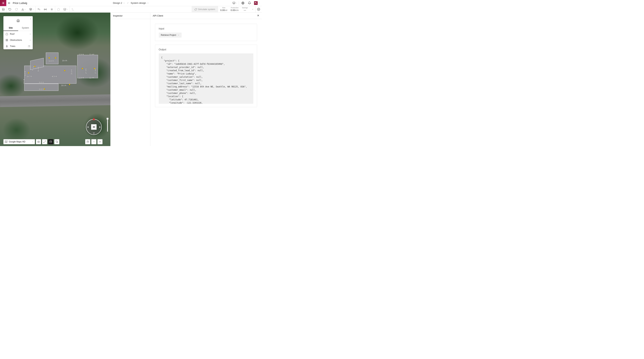  I want to click on compass-east-icon: ►, so click(100, 127).